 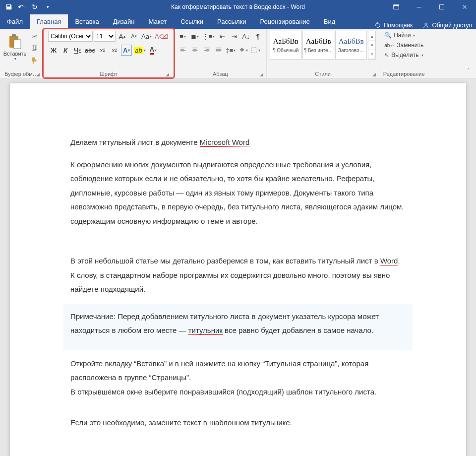 I want to click on group-clipboard: Вставить ▾ ✂ Буфер обм…◢, so click(x=22, y=54).